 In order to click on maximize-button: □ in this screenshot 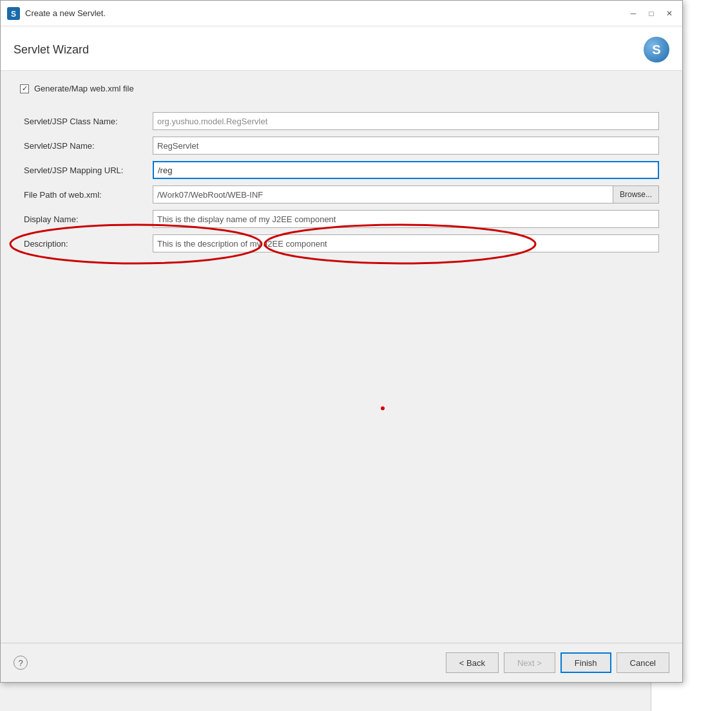, I will do `click(651, 14)`.